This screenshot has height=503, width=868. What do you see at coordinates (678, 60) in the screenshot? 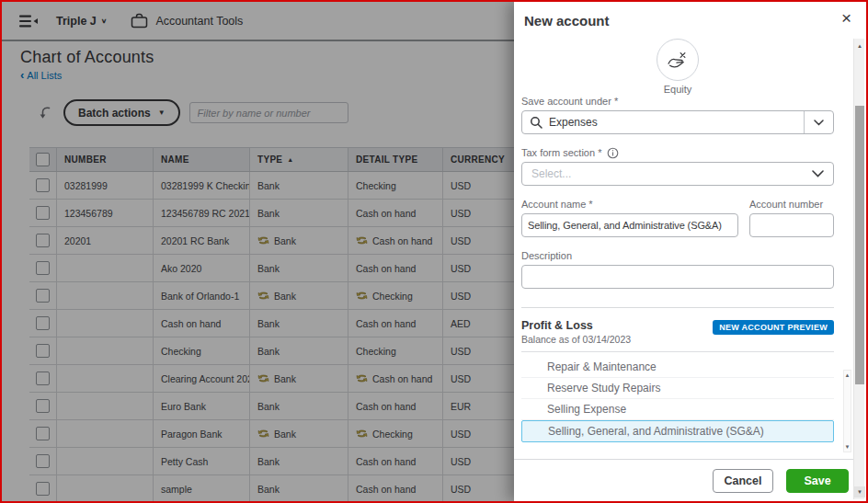
I see `account-type-equity-button` at bounding box center [678, 60].